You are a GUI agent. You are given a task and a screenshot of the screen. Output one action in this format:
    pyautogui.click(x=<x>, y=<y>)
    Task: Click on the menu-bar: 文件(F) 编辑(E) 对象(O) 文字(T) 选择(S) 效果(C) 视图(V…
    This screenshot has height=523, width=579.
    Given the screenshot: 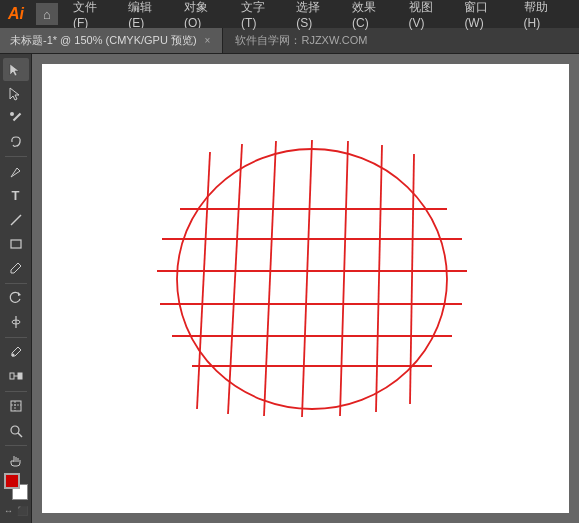 What is the action you would take?
    pyautogui.click(x=318, y=16)
    